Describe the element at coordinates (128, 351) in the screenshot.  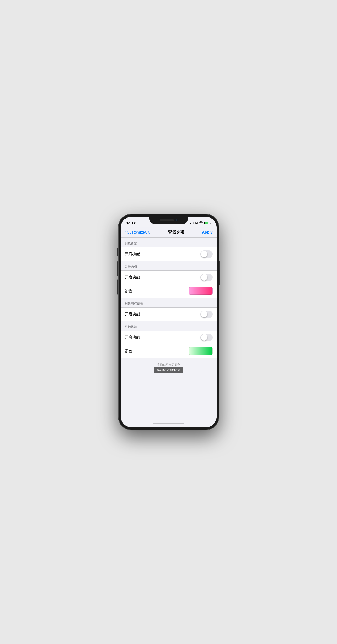
I see `label-icon-overlay-color: 颜色` at that location.